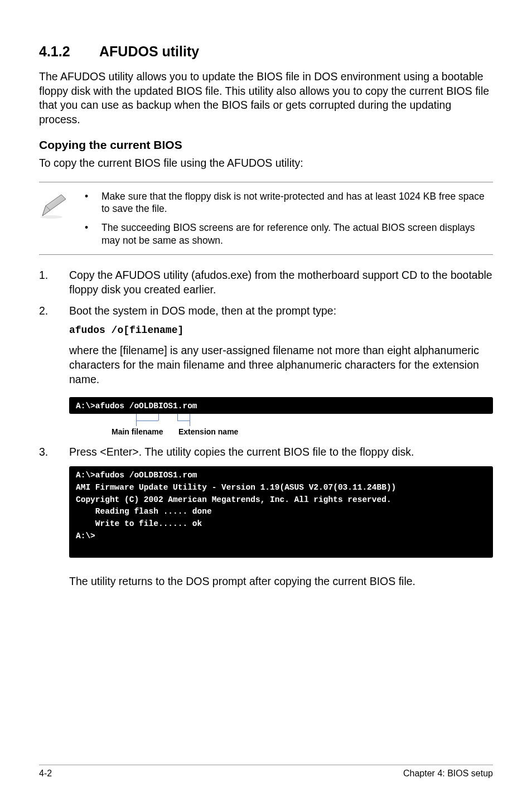 The width and height of the screenshot is (532, 802). What do you see at coordinates (297, 203) in the screenshot?
I see `note-item: Make sure that the floppy disk is not wr…` at bounding box center [297, 203].